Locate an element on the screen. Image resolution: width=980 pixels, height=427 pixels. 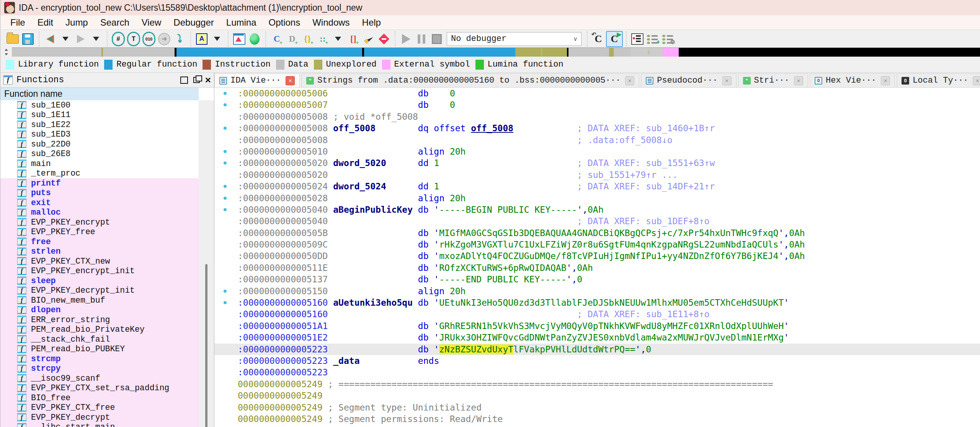
add-c-button: C+ is located at coordinates (277, 39).